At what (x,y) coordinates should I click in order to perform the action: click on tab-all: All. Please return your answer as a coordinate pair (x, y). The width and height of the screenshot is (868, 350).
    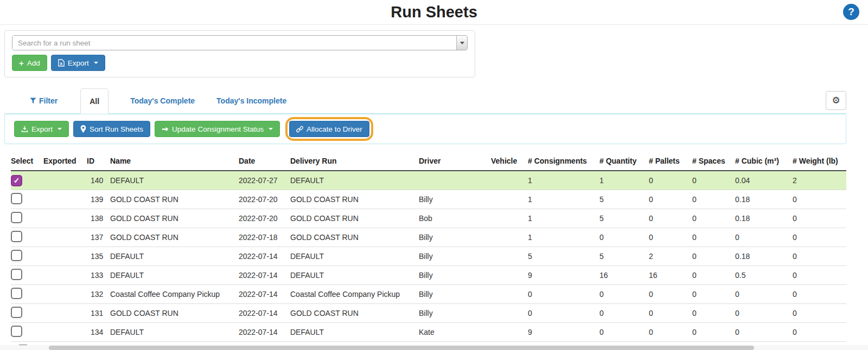
    Looking at the image, I should click on (94, 101).